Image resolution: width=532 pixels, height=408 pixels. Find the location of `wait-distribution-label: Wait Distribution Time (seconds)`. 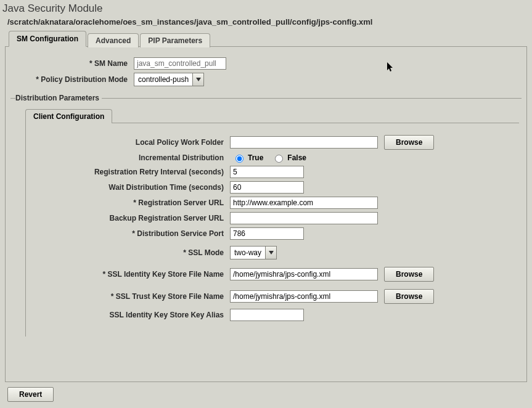

wait-distribution-label: Wait Distribution Time (seconds) is located at coordinates (129, 187).